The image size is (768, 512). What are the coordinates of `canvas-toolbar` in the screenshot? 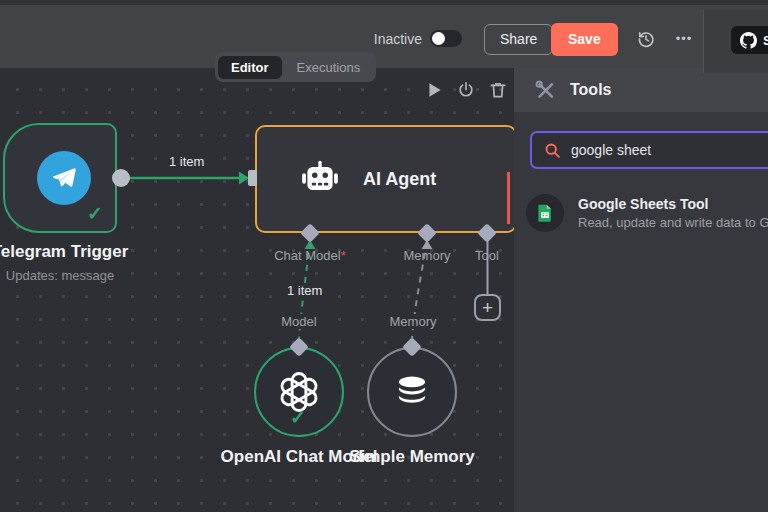 It's located at (466, 90).